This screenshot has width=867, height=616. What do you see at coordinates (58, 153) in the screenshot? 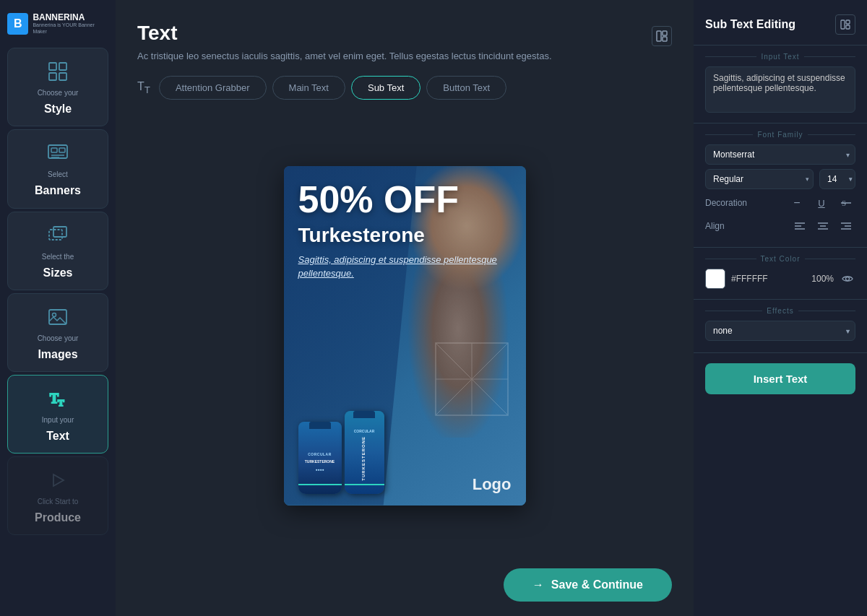
I see `banners-icon` at bounding box center [58, 153].